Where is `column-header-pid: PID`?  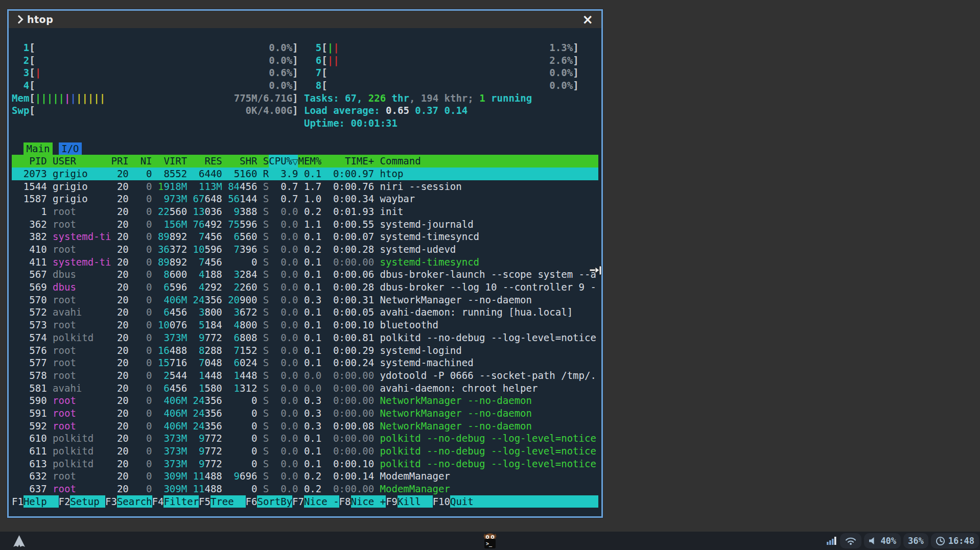 column-header-pid: PID is located at coordinates (30, 161).